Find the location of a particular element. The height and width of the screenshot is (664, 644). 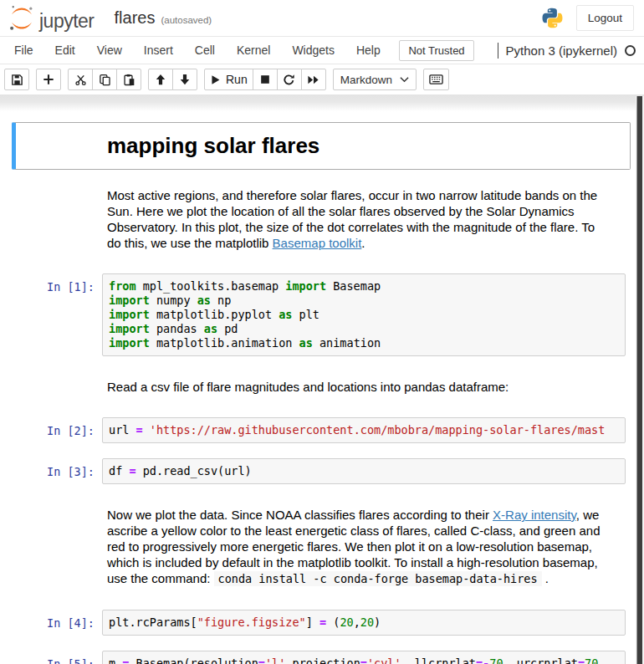

interrupt-kernel-button is located at coordinates (265, 79).